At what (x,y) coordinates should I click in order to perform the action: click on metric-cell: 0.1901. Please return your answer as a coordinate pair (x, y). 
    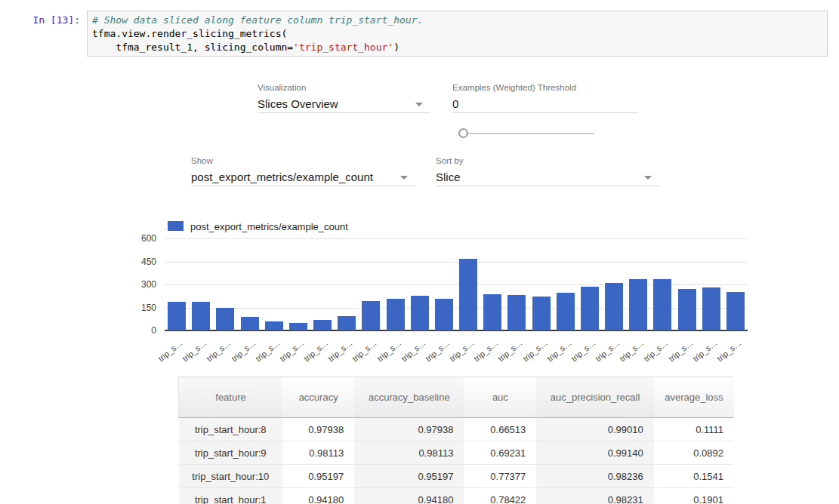
    Looking at the image, I should click on (694, 496).